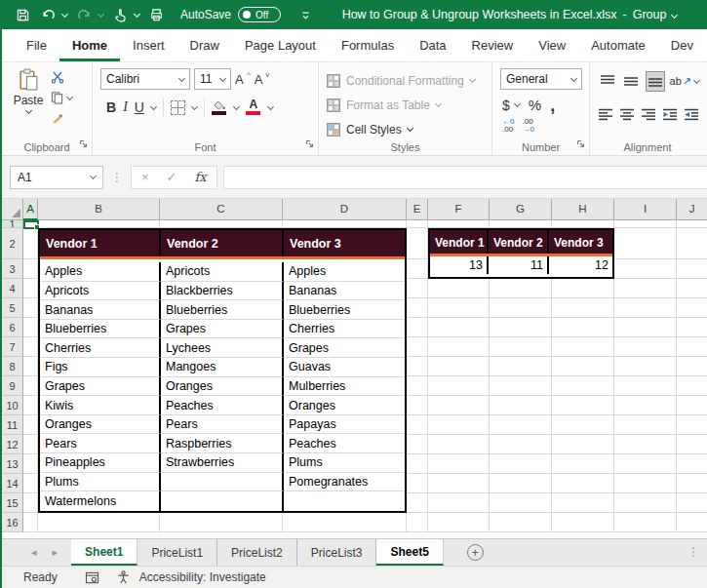 This screenshot has width=707, height=588. Describe the element at coordinates (195, 105) in the screenshot. I see `borders-chevron` at that location.